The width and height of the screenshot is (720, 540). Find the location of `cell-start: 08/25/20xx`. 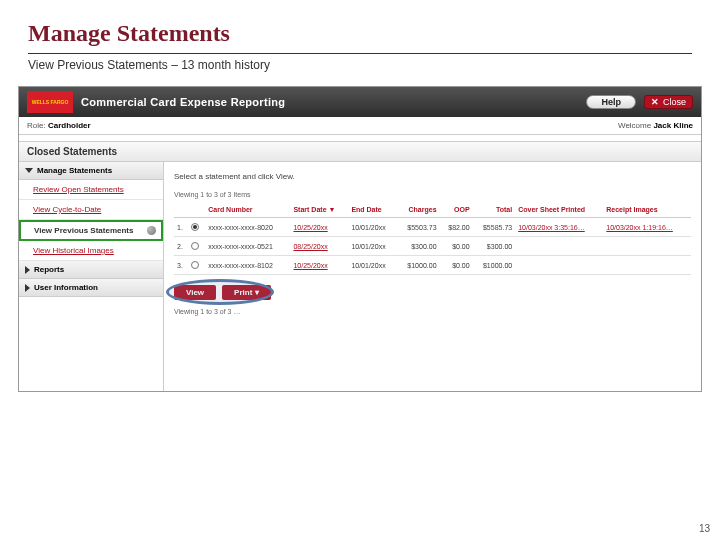

cell-start: 08/25/20xx is located at coordinates (319, 246).